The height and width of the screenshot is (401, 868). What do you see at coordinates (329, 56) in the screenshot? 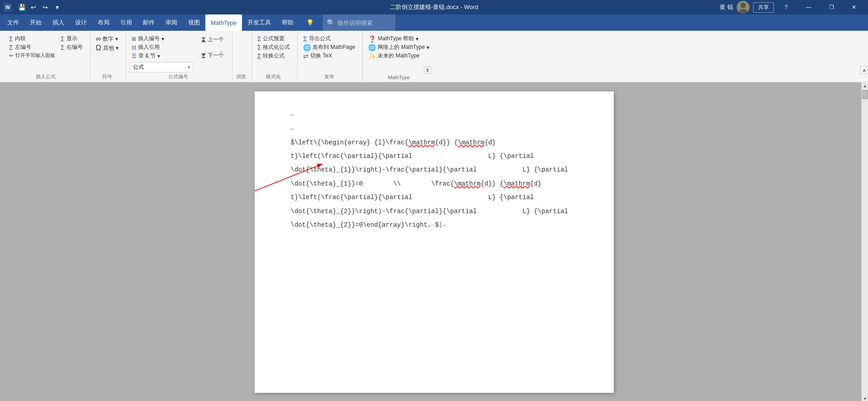
I see `switch-tex-button: ⇄ 切换 TeX` at bounding box center [329, 56].